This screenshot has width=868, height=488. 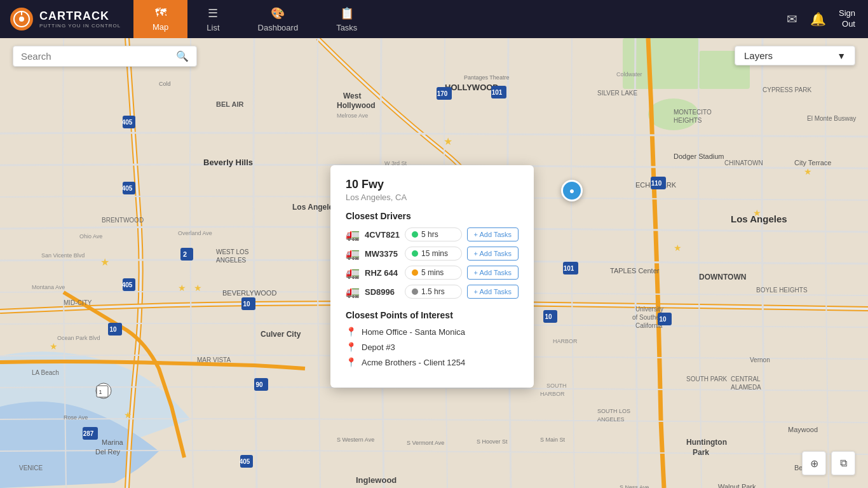 I want to click on map-nav-icon: 🗺, so click(x=161, y=13).